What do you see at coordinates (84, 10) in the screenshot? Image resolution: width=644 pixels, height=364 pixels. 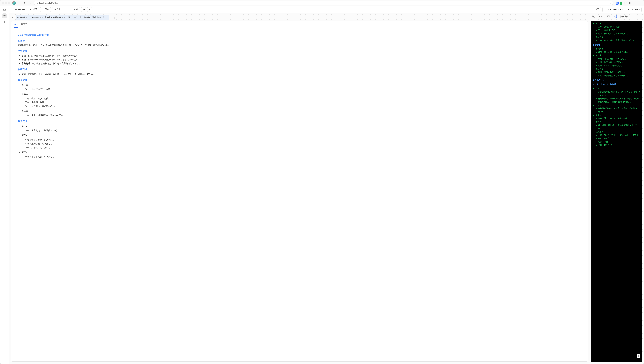 I see `settings-button` at bounding box center [84, 10].